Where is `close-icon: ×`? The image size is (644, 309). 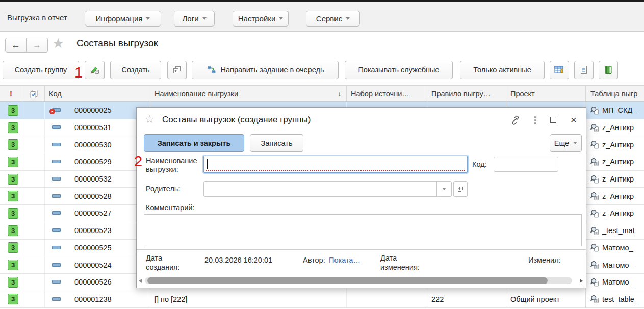
close-icon: × is located at coordinates (574, 120).